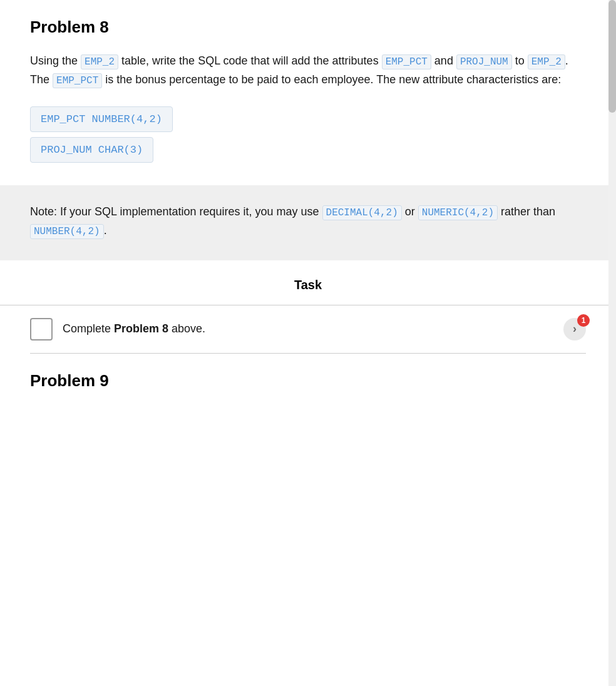  What do you see at coordinates (67, 232) in the screenshot?
I see `number-code: NUMBER(4,2)` at bounding box center [67, 232].